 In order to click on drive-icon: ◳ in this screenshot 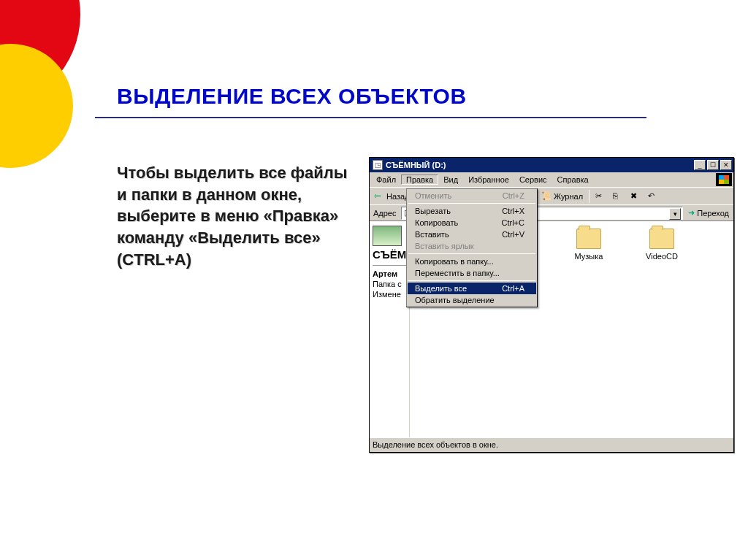, I will do `click(378, 165)`.